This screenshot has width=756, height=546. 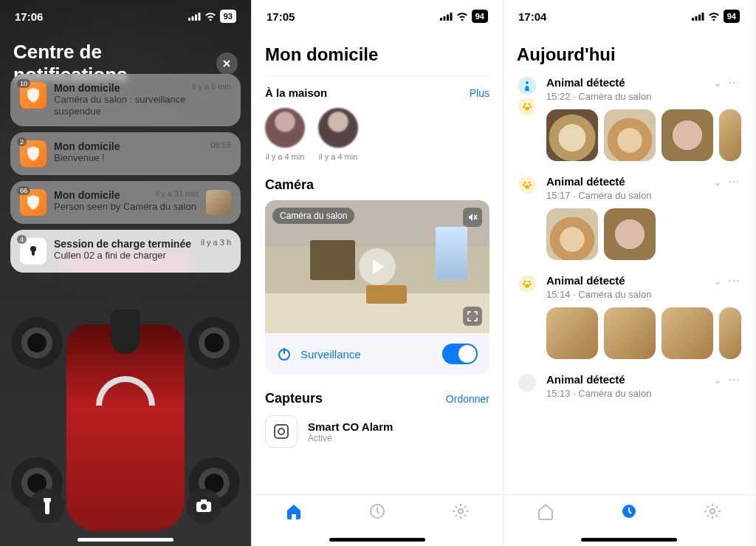 What do you see at coordinates (33, 154) in the screenshot?
I see `shield-icon` at bounding box center [33, 154].